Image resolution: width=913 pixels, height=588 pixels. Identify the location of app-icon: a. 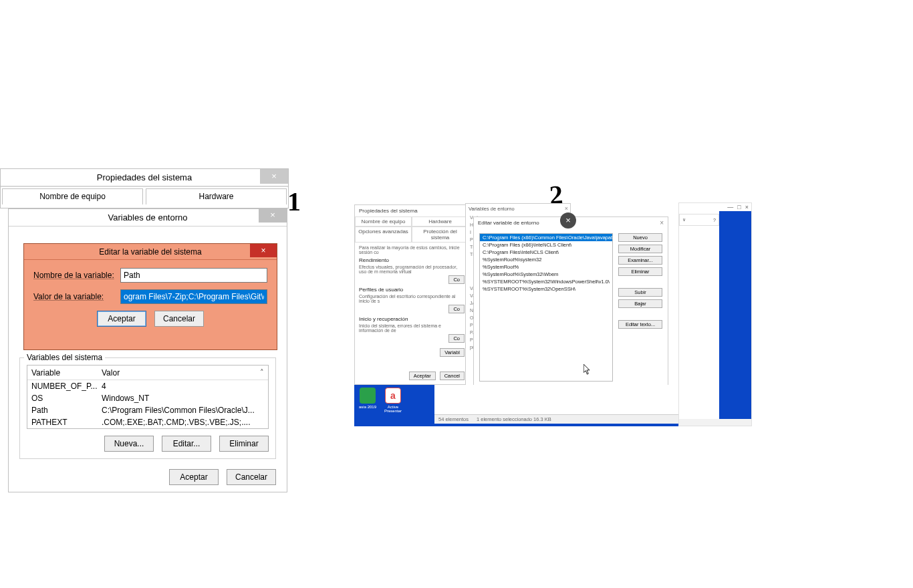
(393, 396).